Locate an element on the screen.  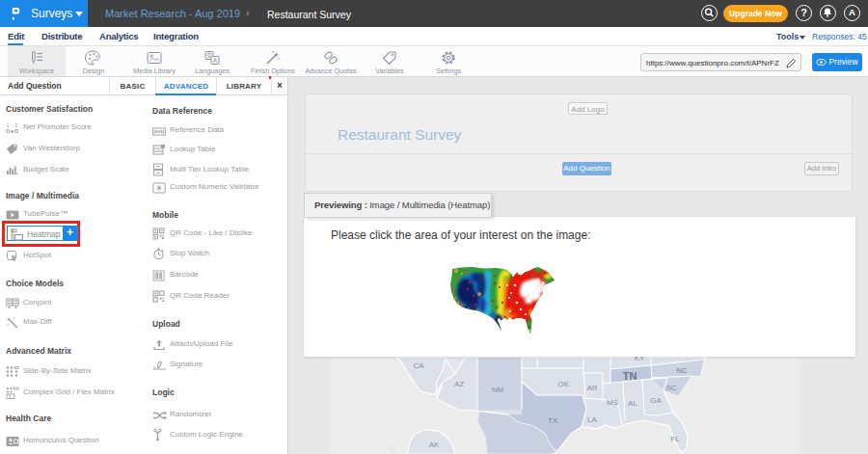
svg-text: TN is located at coordinates (631, 376).